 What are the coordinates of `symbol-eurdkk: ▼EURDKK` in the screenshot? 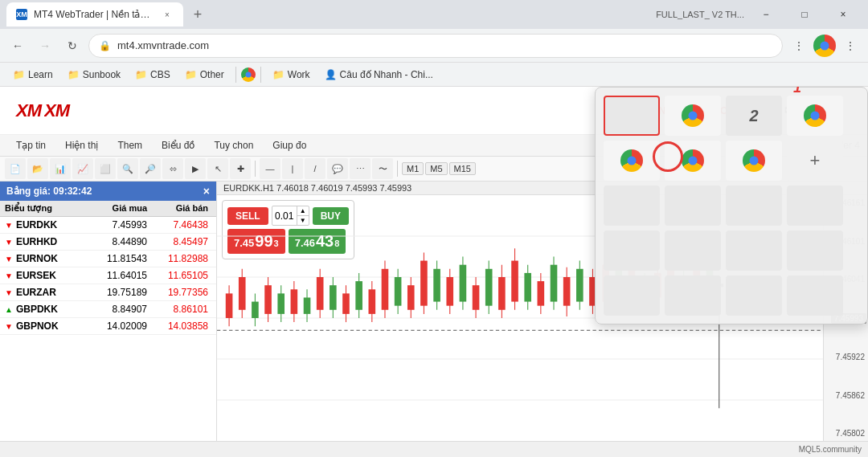 It's located at (43, 225).